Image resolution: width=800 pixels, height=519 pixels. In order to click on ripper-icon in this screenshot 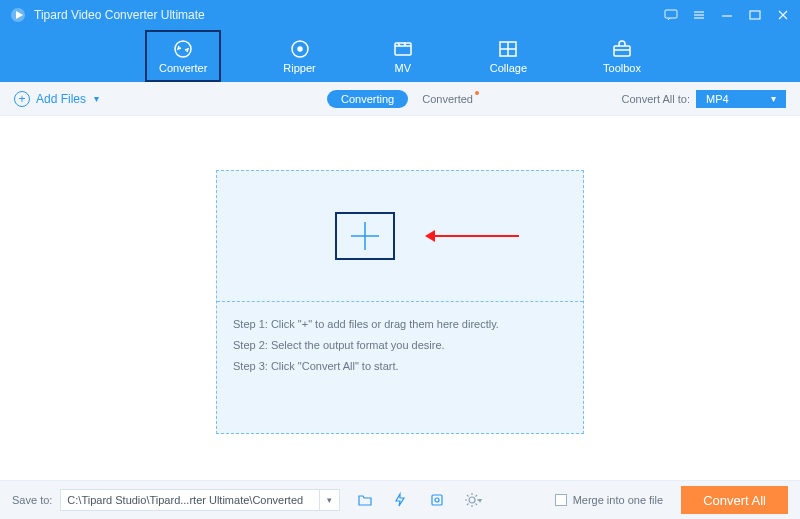, I will do `click(300, 49)`.